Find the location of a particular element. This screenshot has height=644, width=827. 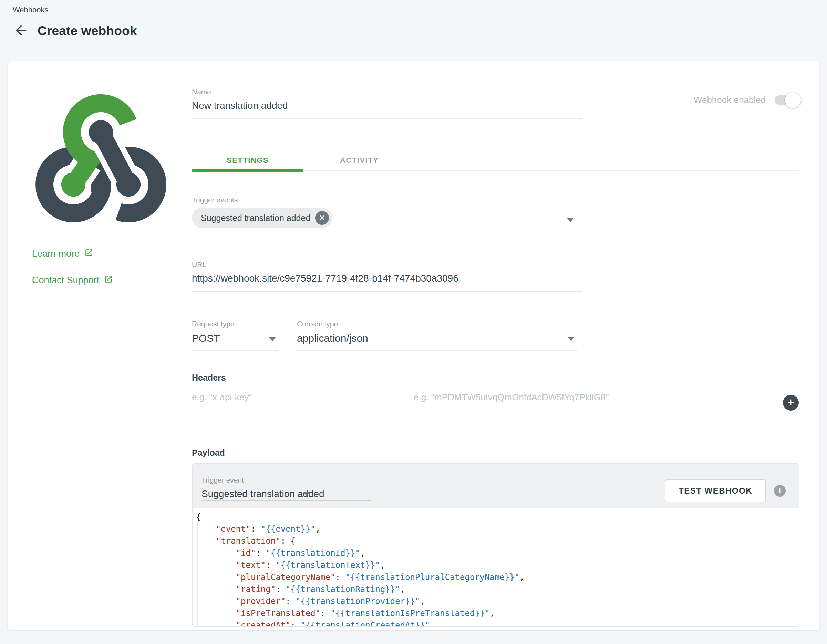

tab-bar: SETTINGS ACTIVITY is located at coordinates (496, 161).